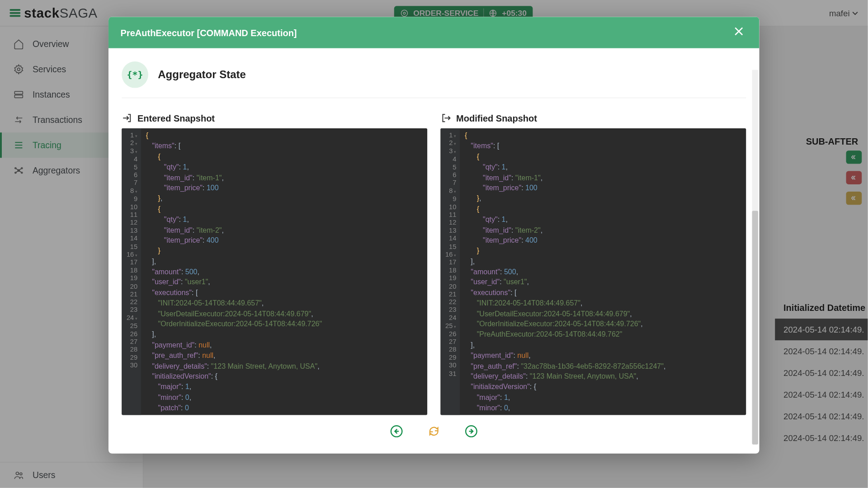 This screenshot has width=868, height=488. Describe the element at coordinates (740, 33) in the screenshot. I see `close-icon` at that location.